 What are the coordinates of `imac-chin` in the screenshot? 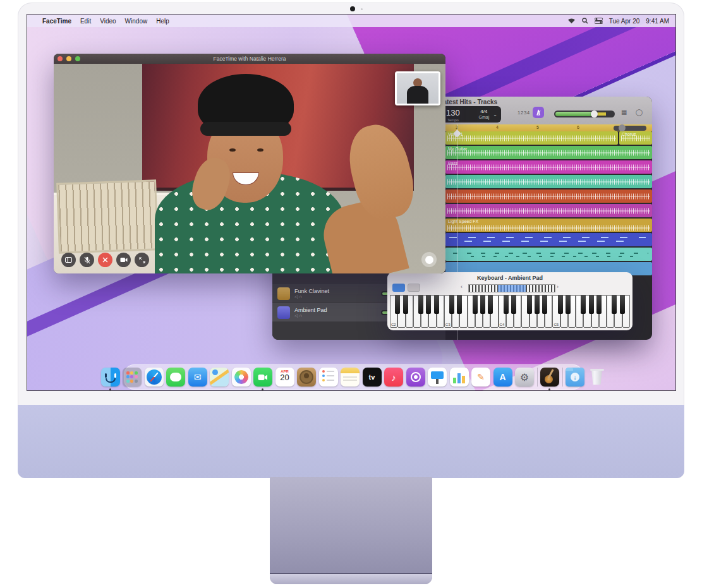 It's located at (351, 441).